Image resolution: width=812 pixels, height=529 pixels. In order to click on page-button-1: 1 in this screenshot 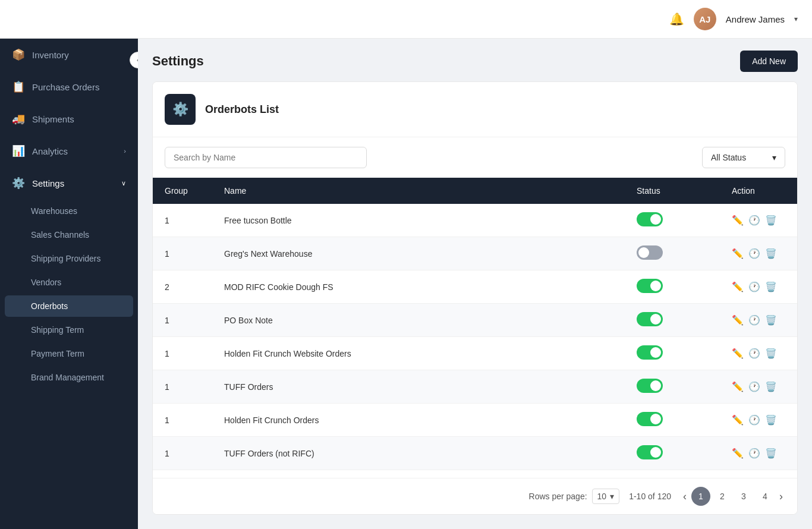, I will do `click(701, 496)`.